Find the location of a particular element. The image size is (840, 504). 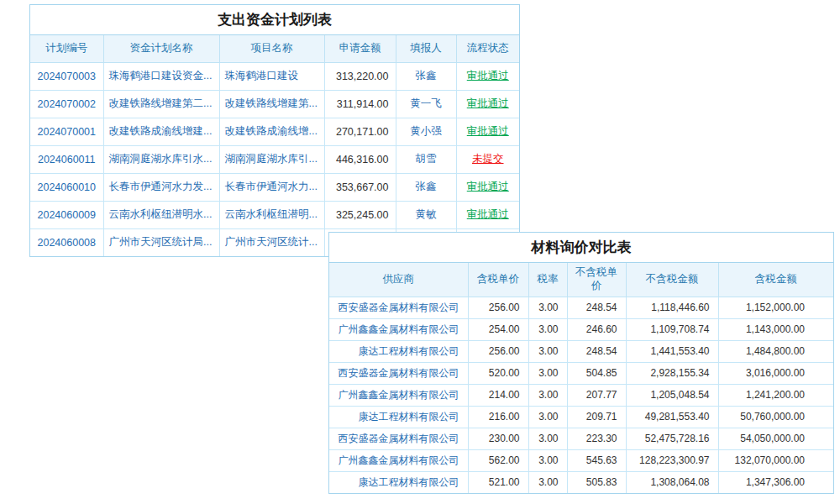

quote-table-row: 广州鑫鑫金属材料有限公司 254.00 3.00 246.60 1,109,70… is located at coordinates (581, 329).